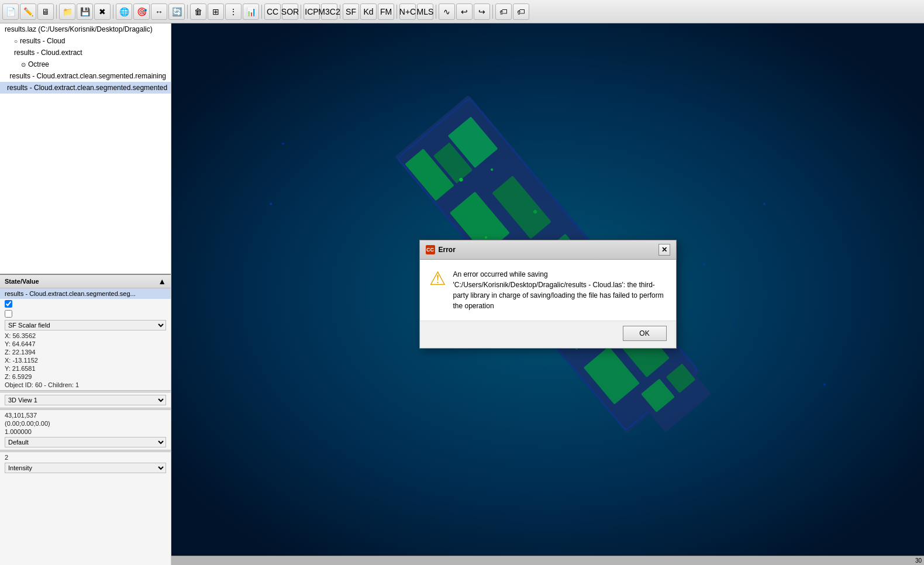  I want to click on tool-icp: ICP, so click(312, 12).